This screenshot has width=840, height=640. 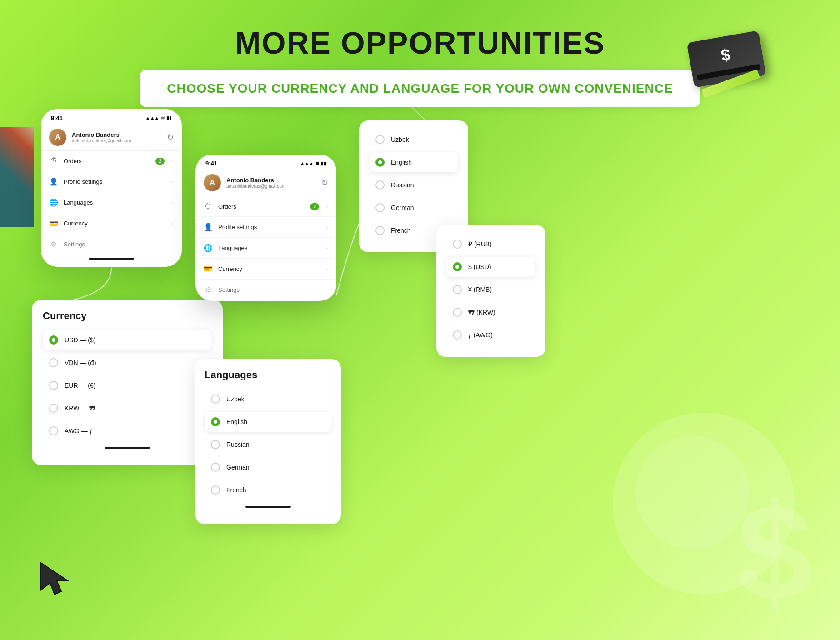 What do you see at coordinates (266, 290) in the screenshot?
I see `menu-settings-center: ⚙ Settings` at bounding box center [266, 290].